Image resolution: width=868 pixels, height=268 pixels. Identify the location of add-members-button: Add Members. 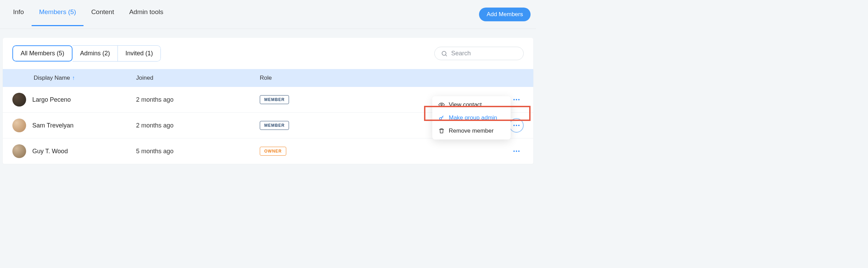
(505, 14).